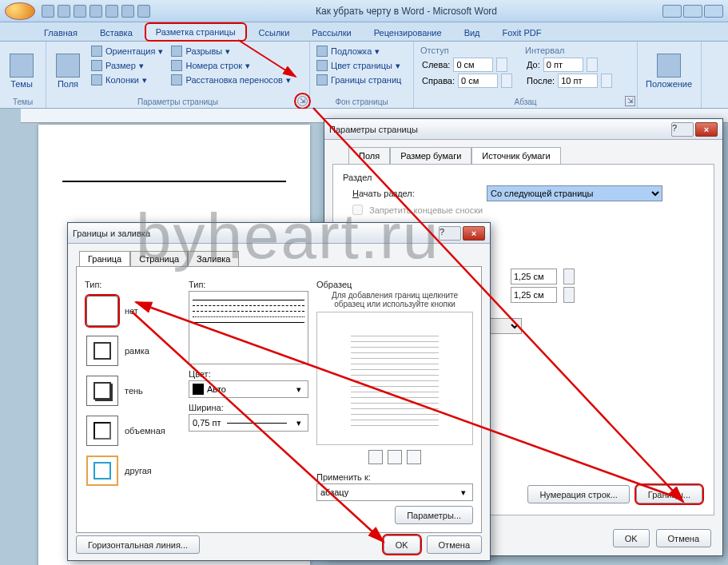 The height and width of the screenshot is (565, 728). Describe the element at coordinates (133, 471) in the screenshot. I see `border-type-custom: другая` at that location.